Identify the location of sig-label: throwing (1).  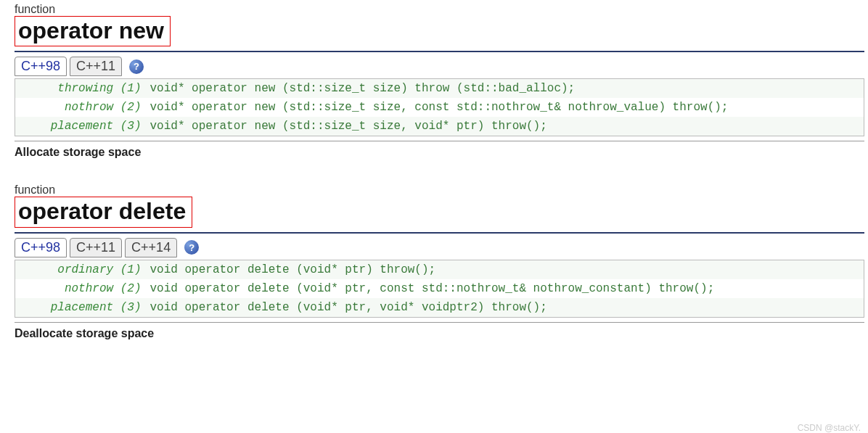
(81, 88).